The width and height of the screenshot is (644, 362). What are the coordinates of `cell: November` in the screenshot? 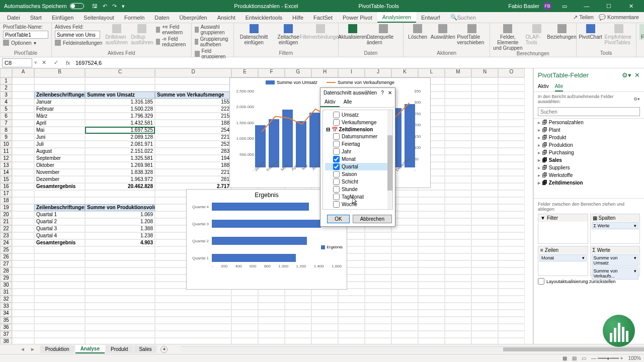 It's located at (59, 172).